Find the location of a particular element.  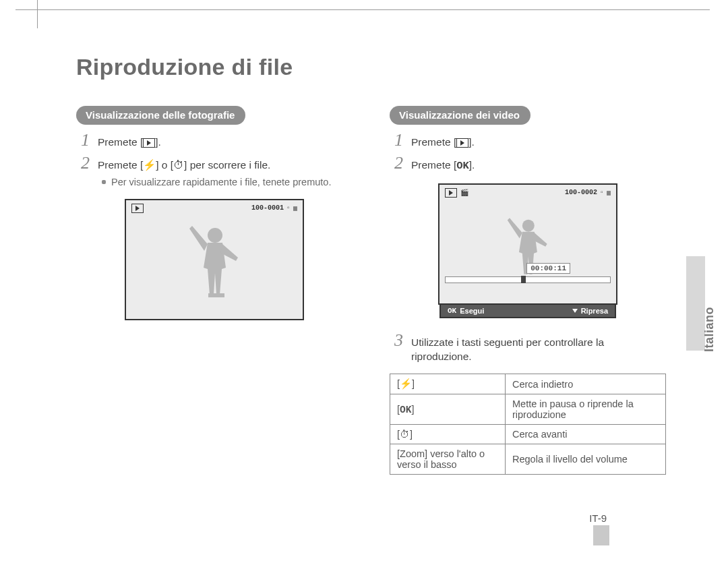

step-2: 2 Premete [OK]. is located at coordinates (528, 163).